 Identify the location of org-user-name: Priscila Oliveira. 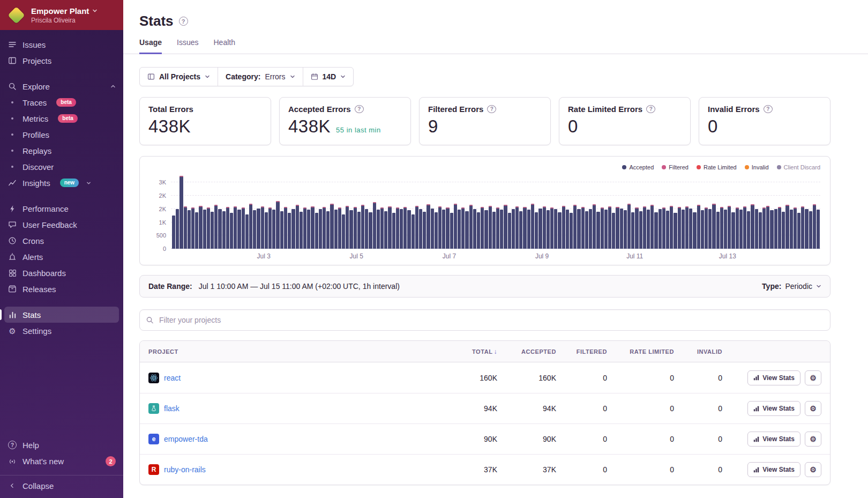
(64, 20).